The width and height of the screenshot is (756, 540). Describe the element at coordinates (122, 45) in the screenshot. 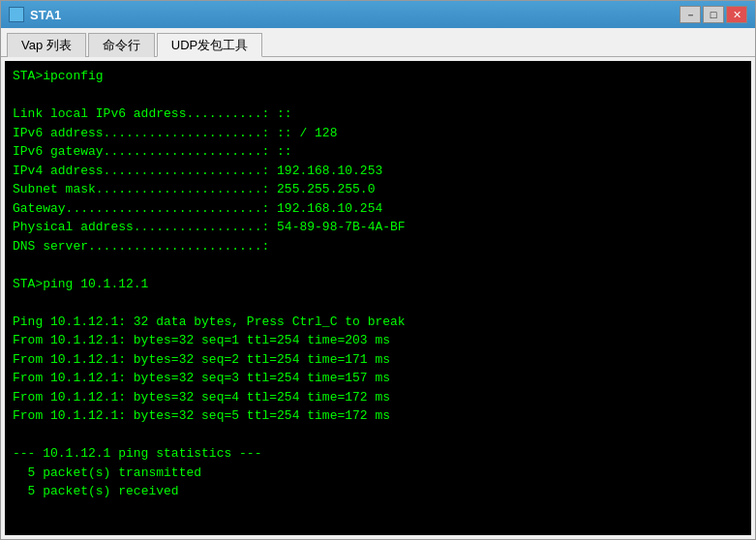

I see `tab-command-line: 命令行` at that location.